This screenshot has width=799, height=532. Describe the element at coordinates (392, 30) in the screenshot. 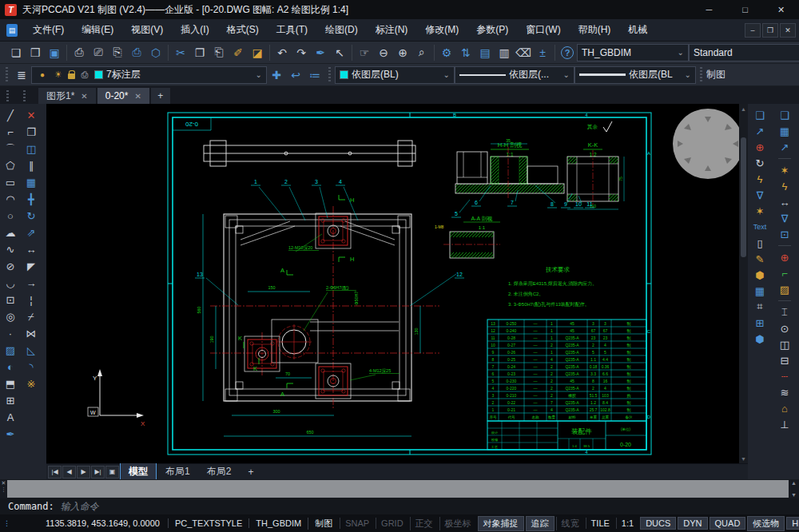

I see `menu-item-7: 标注(N)` at that location.